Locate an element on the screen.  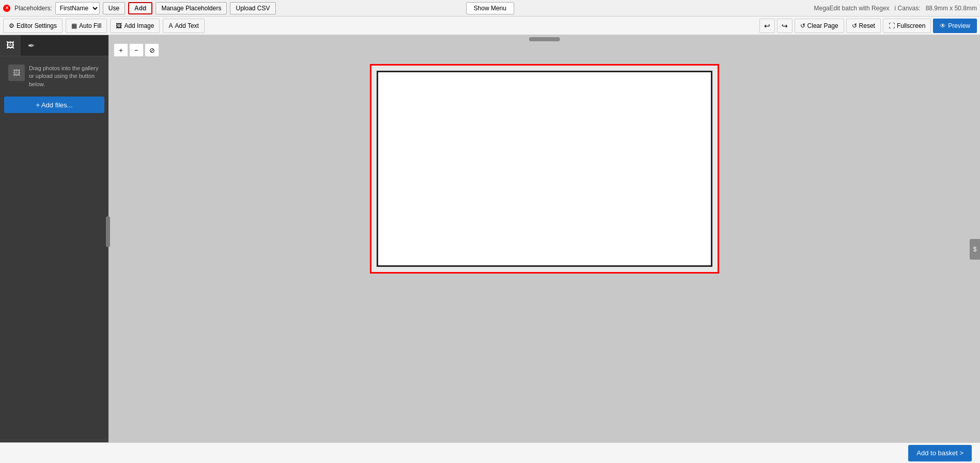
gallery-icon: 🖼 is located at coordinates (10, 45).